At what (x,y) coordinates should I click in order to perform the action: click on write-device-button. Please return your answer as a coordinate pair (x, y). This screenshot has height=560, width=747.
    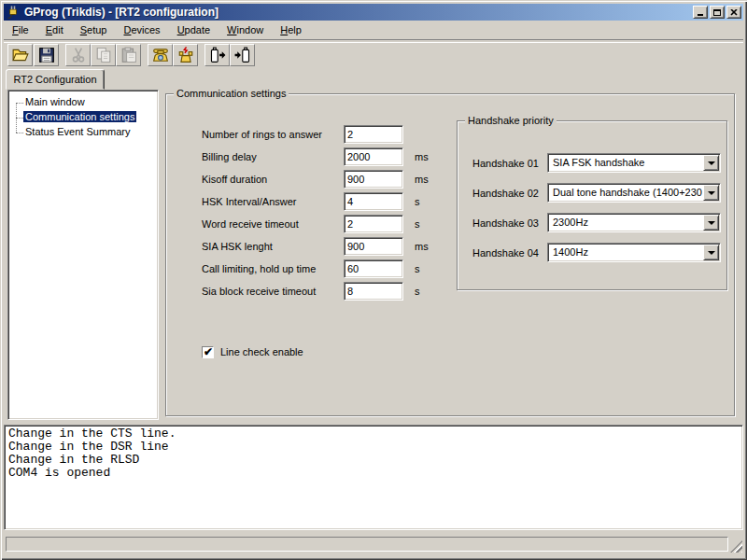
    Looking at the image, I should click on (243, 55).